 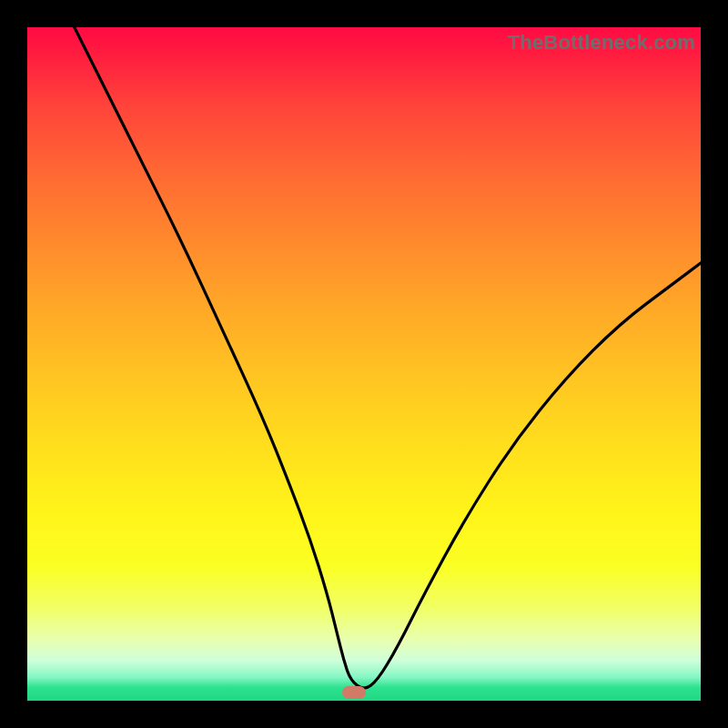 What do you see at coordinates (354, 693) in the screenshot?
I see `bottleneck-marker` at bounding box center [354, 693].